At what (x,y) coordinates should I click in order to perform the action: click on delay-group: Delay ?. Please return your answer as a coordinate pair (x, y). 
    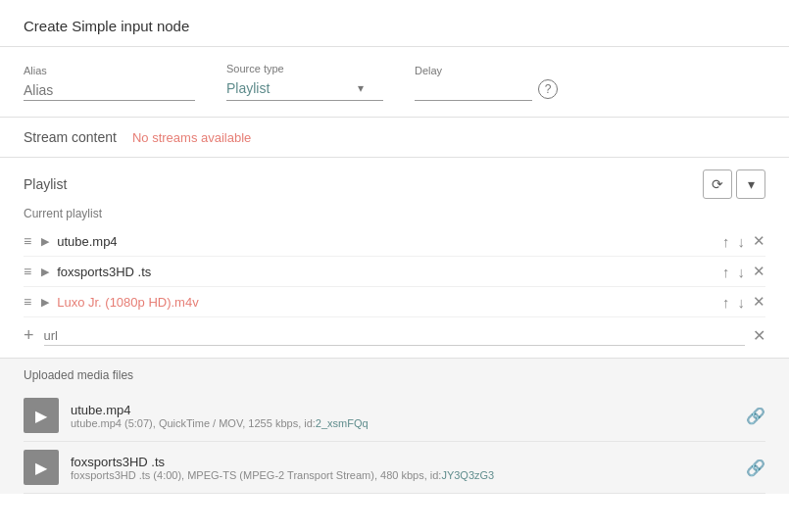
    Looking at the image, I should click on (486, 82).